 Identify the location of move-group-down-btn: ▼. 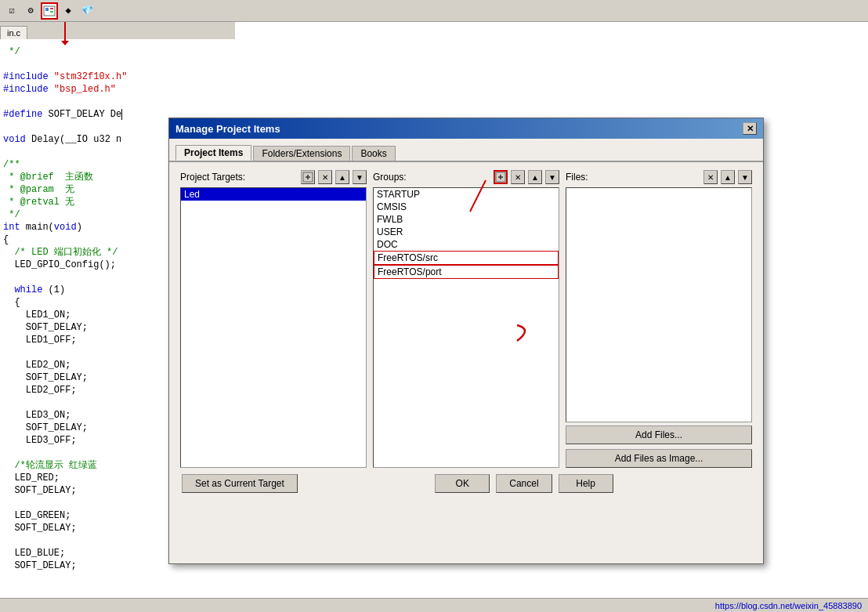
(552, 177).